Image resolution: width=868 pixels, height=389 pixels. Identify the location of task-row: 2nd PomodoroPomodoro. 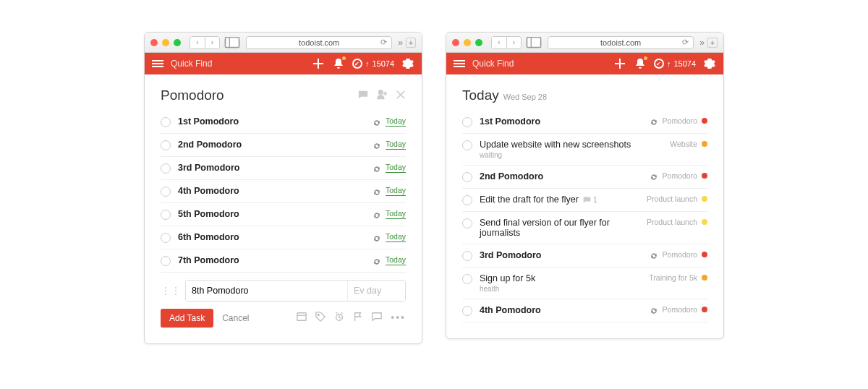
(584, 177).